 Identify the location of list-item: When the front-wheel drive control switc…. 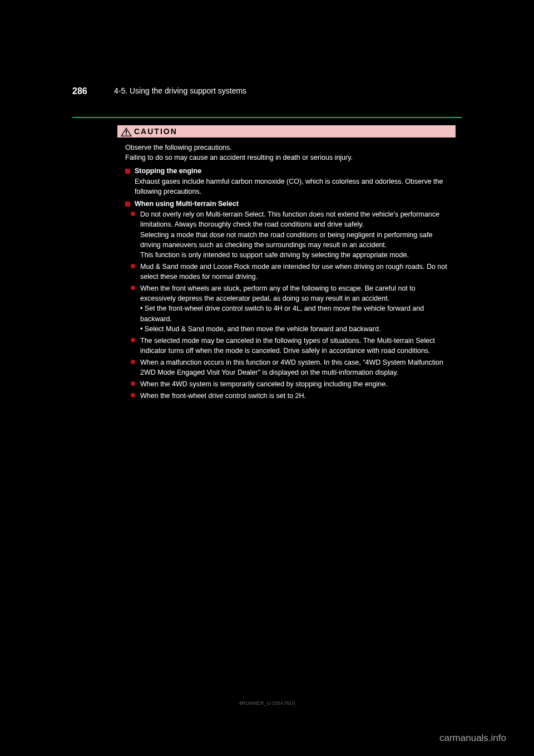
(289, 396).